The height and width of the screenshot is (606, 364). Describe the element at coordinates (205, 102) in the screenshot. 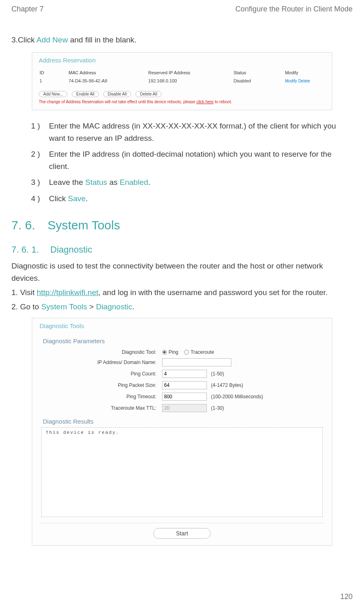

I see `reboot-link: click here` at that location.